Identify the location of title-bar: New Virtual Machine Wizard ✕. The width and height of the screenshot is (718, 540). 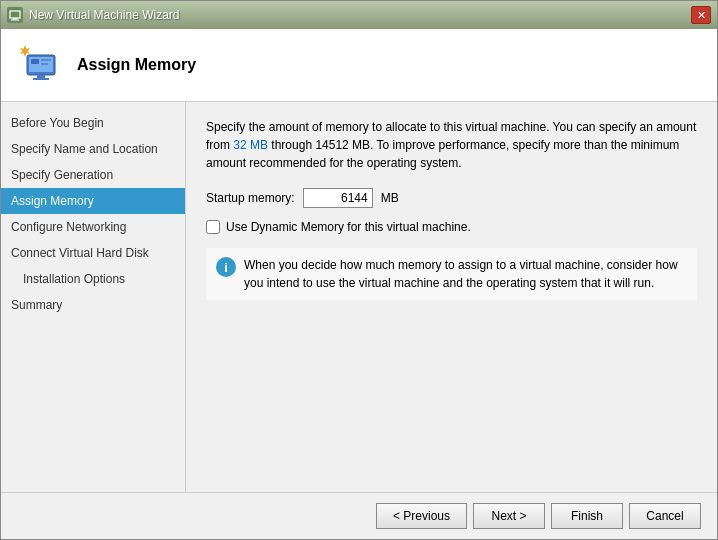
(359, 15).